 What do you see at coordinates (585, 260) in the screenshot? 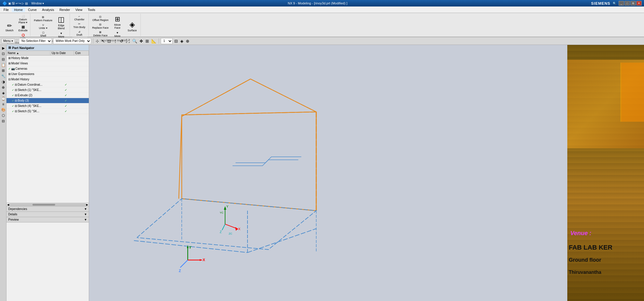
I see `floor-label: Ground floor` at bounding box center [585, 260].